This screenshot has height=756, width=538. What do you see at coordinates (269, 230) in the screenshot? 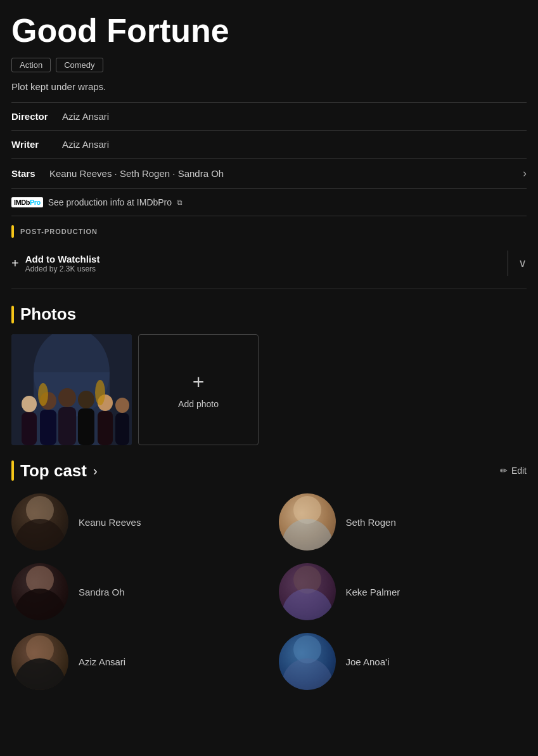
I see `post-production-bar: POST-PRODUCTION` at bounding box center [269, 230].